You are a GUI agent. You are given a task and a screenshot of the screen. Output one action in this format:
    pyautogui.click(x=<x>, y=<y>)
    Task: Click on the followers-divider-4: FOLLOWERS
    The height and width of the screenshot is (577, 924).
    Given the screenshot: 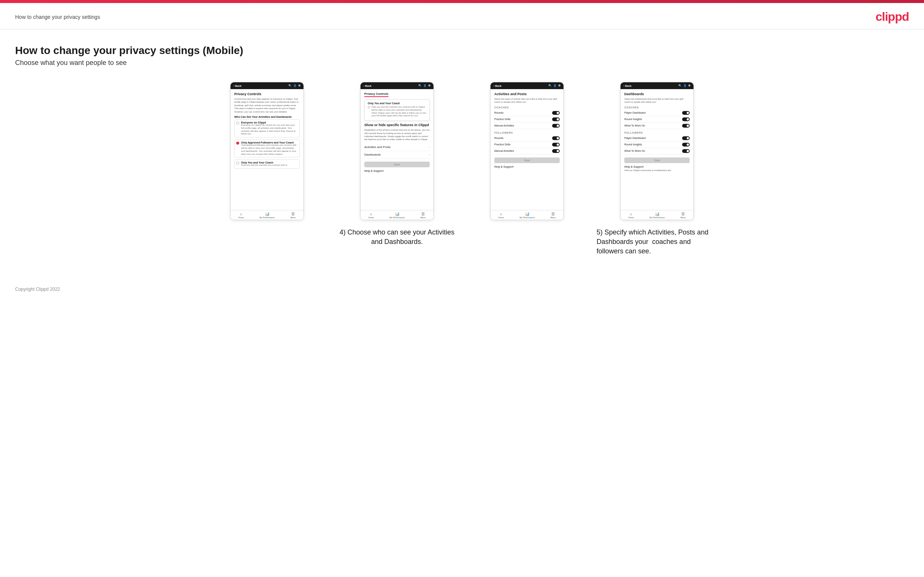 What is the action you would take?
    pyautogui.click(x=657, y=133)
    